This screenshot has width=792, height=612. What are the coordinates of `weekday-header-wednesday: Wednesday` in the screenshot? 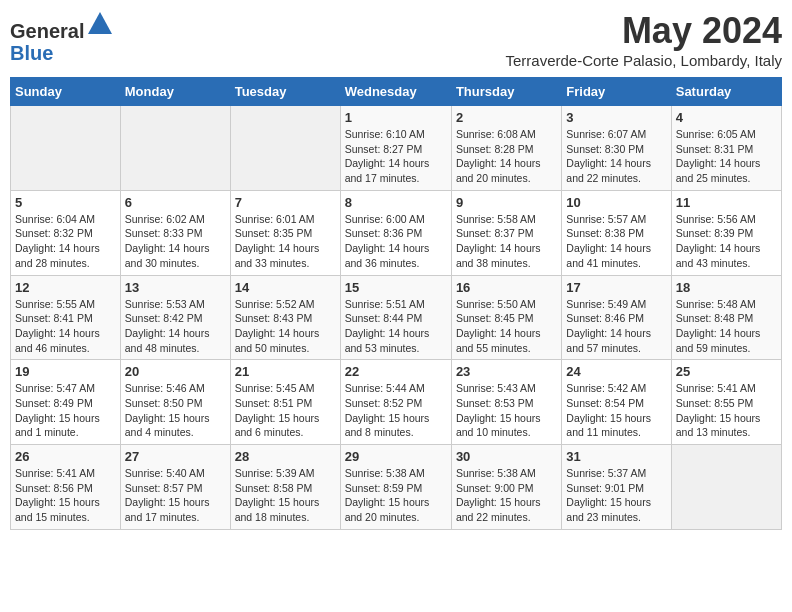 It's located at (396, 92).